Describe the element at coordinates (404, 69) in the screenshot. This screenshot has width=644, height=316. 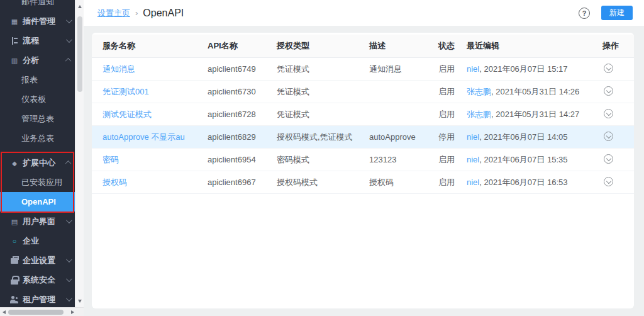
I see `description-cell: 通知消息` at that location.